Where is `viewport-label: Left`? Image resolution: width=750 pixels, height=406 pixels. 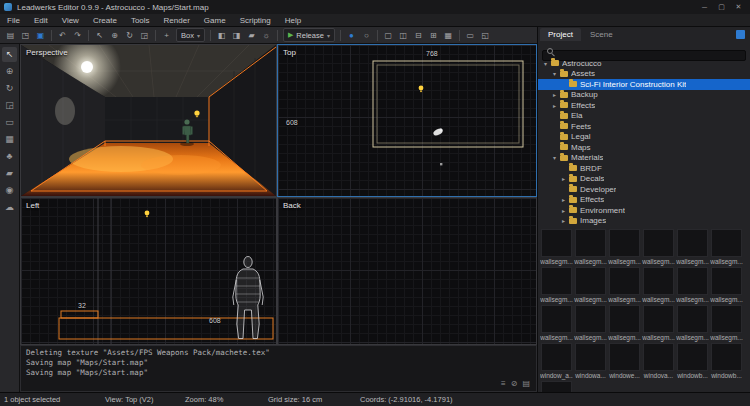 viewport-label: Left is located at coordinates (32, 206).